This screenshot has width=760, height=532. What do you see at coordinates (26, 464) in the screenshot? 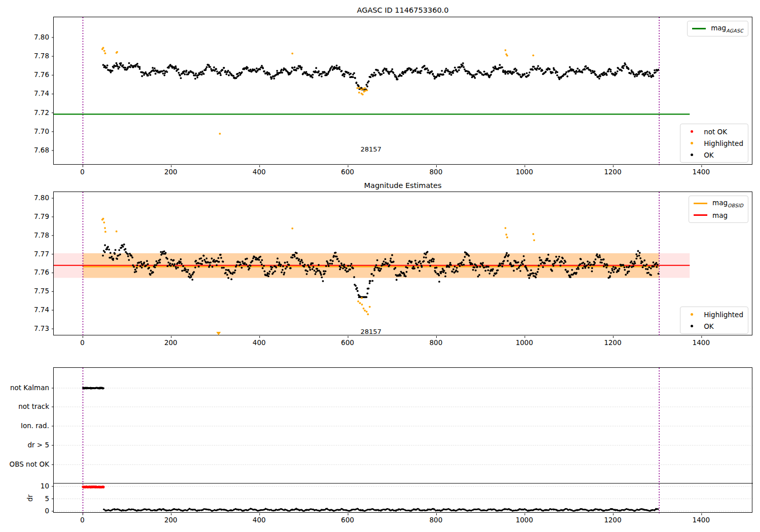
I see `flag-row-label: OBS not OK` at bounding box center [26, 464].